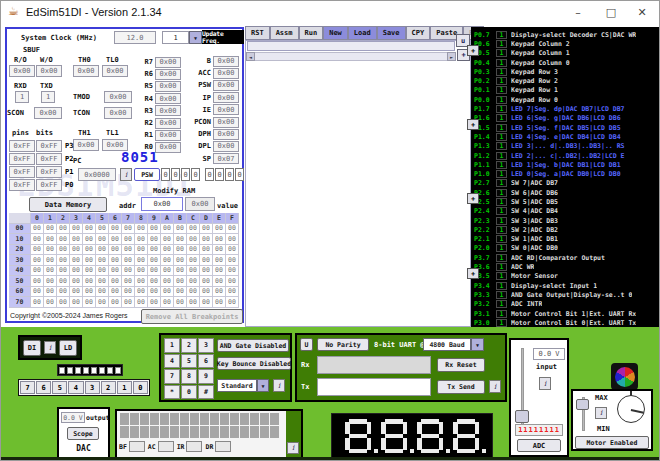 The width and height of the screenshot is (660, 461). Describe the element at coordinates (226, 158) in the screenshot. I see `register-value-field: 0x07` at that location.